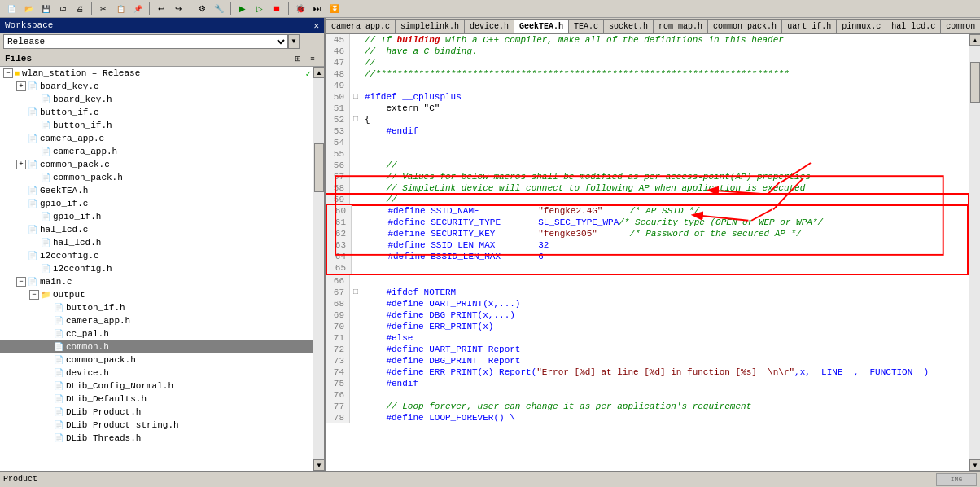  Describe the element at coordinates (156, 412) in the screenshot. I see `list-item: 📄 DLib_Product.h` at that location.